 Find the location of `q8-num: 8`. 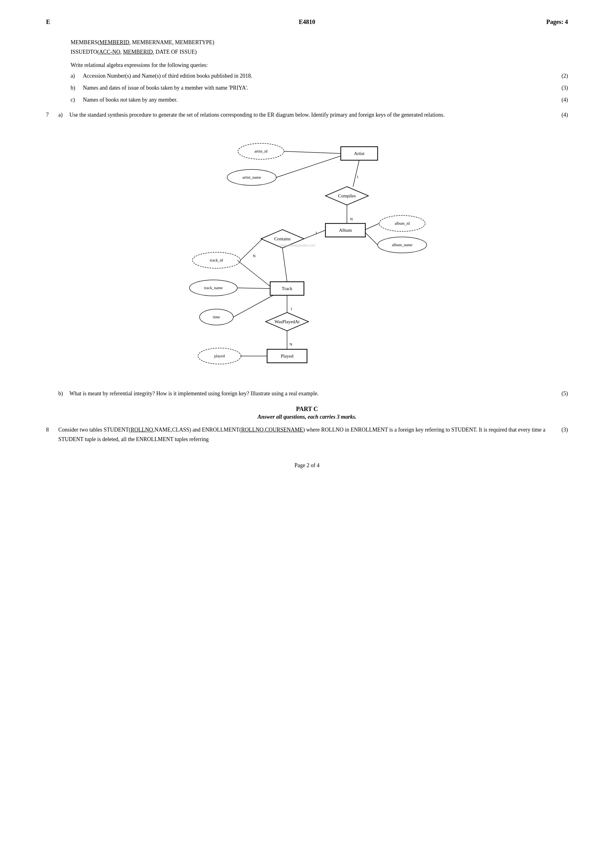

q8-num: 8 is located at coordinates (52, 434).